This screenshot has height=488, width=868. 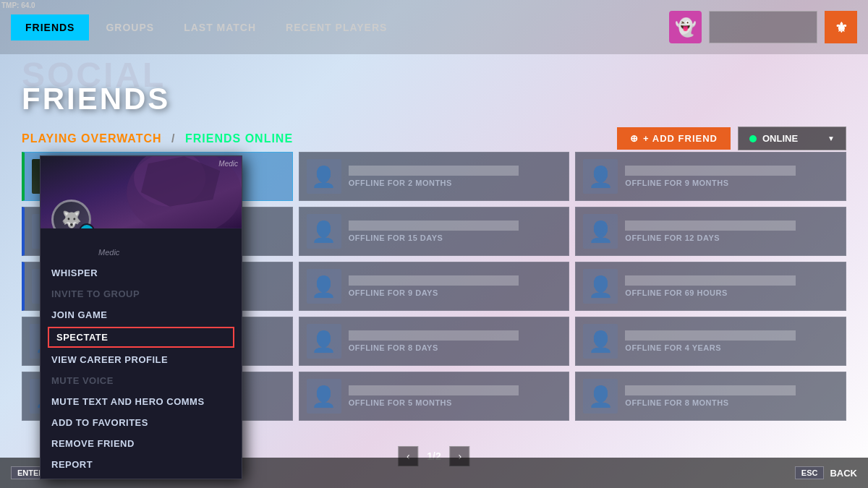 What do you see at coordinates (732, 238) in the screenshot?
I see `friend-status: OFFLINE FOR 12 DAYS` at bounding box center [732, 238].